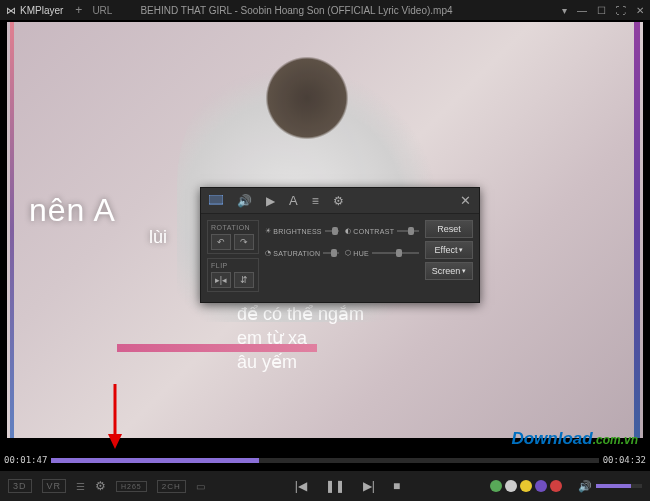  What do you see at coordinates (351, 10) in the screenshot?
I see `window-title: BEHIND THAT GIRL - Soobin Hoang Son (OFF…` at bounding box center [351, 10].